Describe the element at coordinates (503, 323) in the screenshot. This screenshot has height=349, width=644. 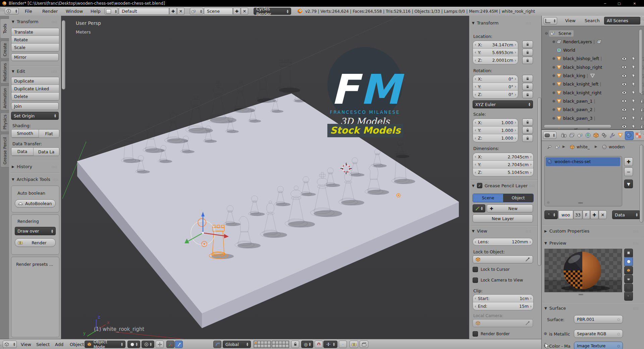
I see `local-camera-field` at that location.